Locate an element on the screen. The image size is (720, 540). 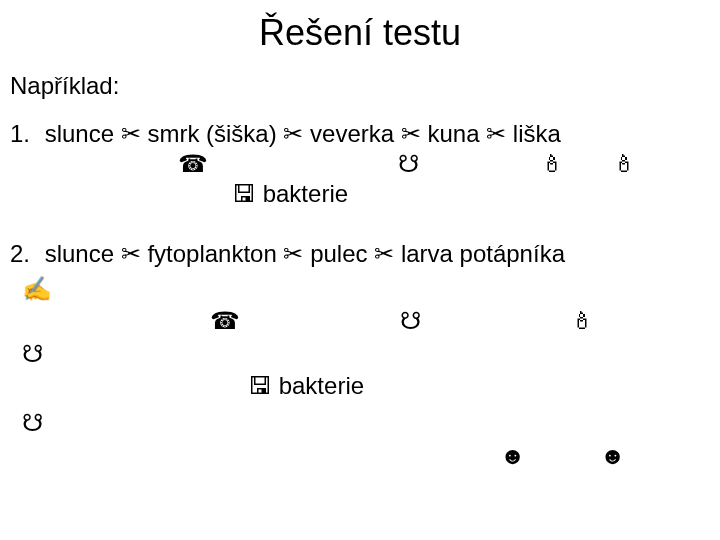
chain-2-symbols: ☎ ☋ 🕯 is located at coordinates (360, 324).